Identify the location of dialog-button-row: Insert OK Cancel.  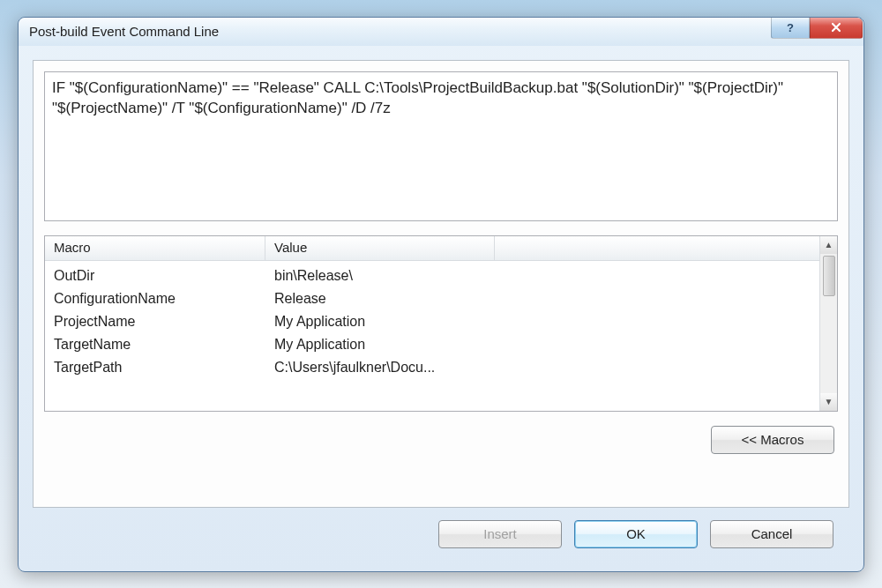
(441, 534).